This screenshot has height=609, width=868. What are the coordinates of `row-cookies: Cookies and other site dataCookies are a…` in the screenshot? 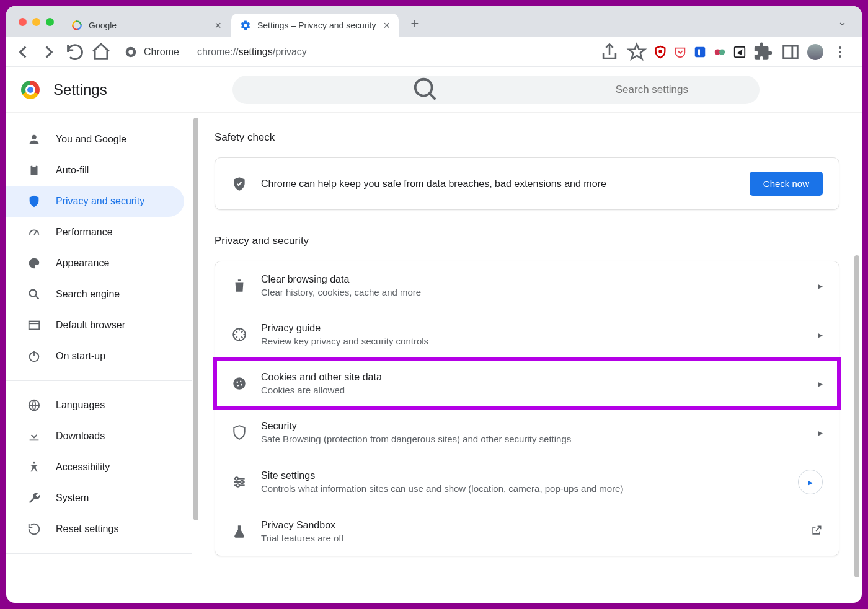 It's located at (527, 384).